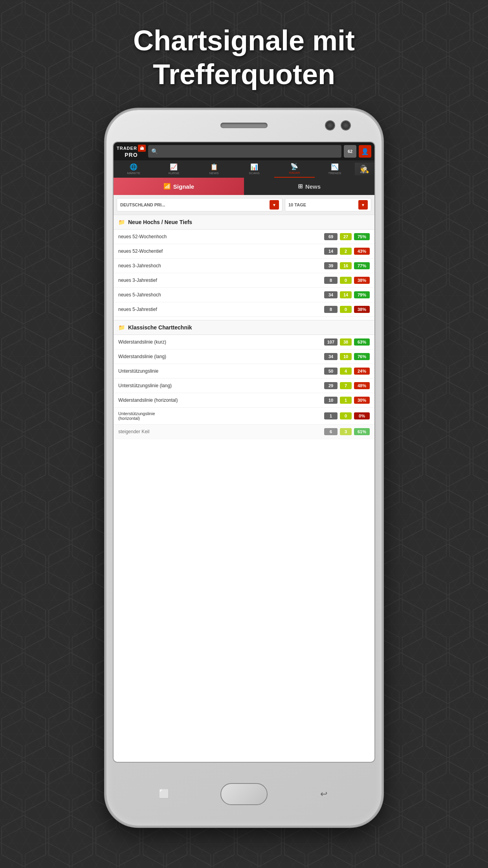  I want to click on phone-camera-left, so click(330, 125).